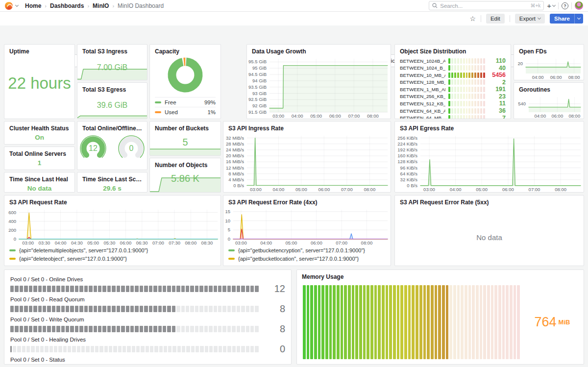 The height and width of the screenshot is (367, 588). I want to click on avatar, so click(579, 6).